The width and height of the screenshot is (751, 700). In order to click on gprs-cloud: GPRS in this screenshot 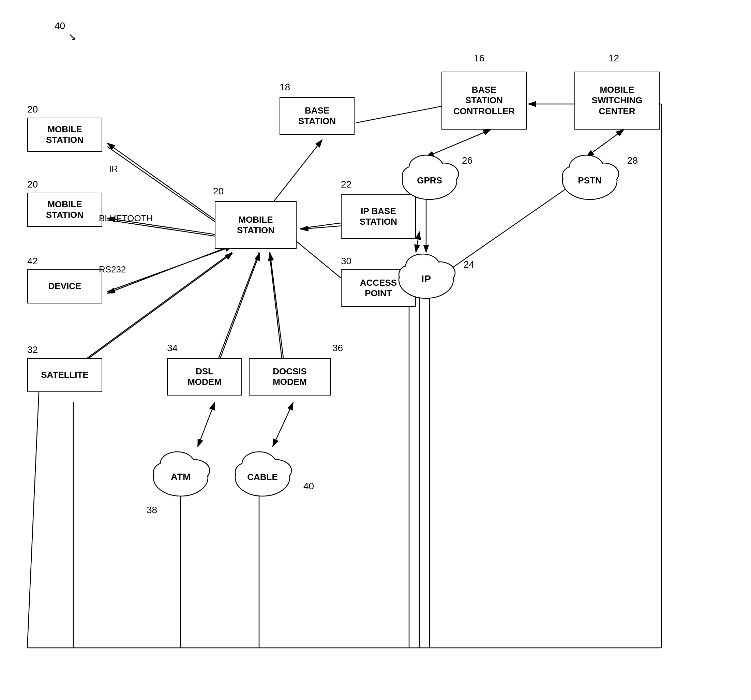, I will do `click(430, 174)`.